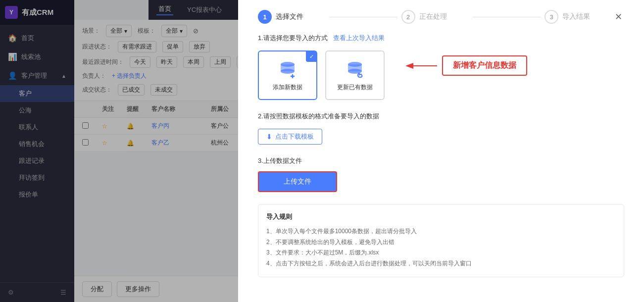 The height and width of the screenshot is (302, 644). Describe the element at coordinates (441, 75) in the screenshot. I see `import-section: ✓ 添加新数据` at that location.